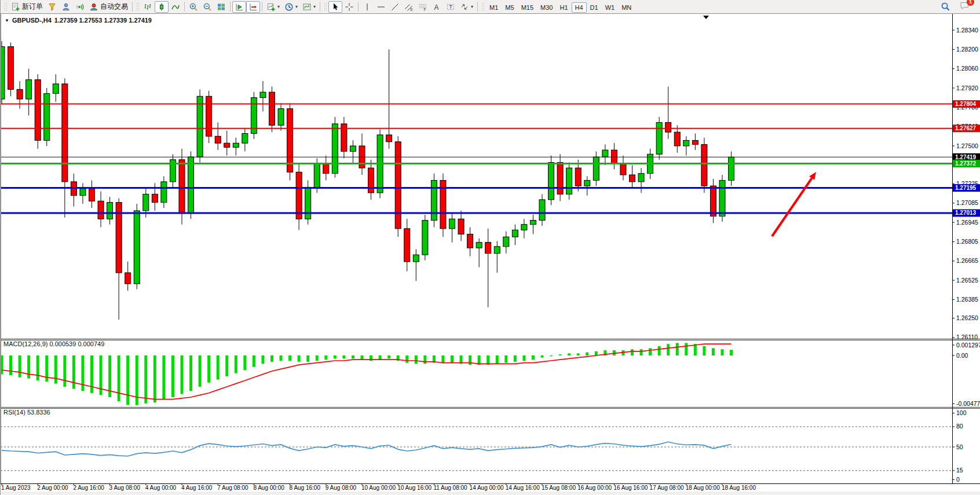 This screenshot has height=495, width=980. I want to click on indicators-icon, so click(271, 7).